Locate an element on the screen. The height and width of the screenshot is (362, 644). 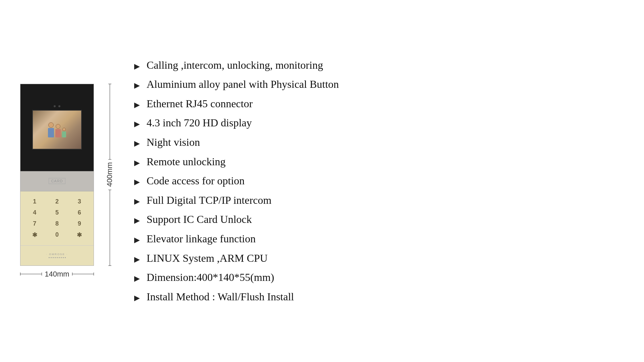
figure-adult1 is located at coordinates (51, 130).